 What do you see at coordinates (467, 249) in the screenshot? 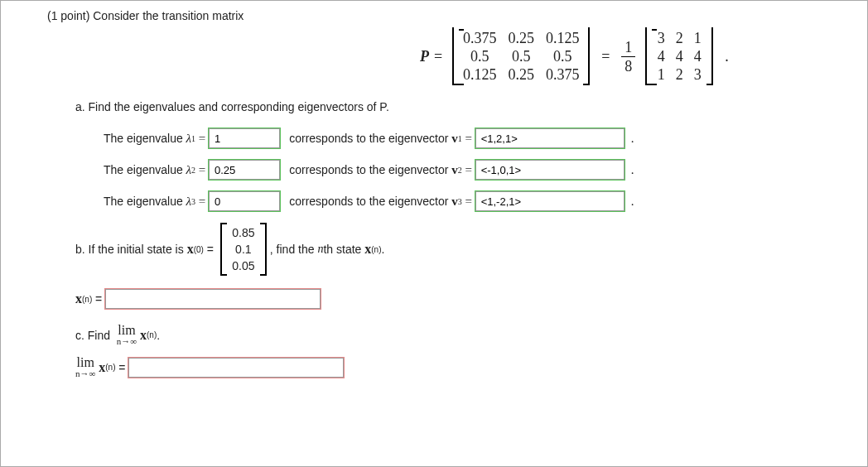
I see `part-b-text: b. If the initial state is x(0) = 0.85 0…` at bounding box center [467, 249].